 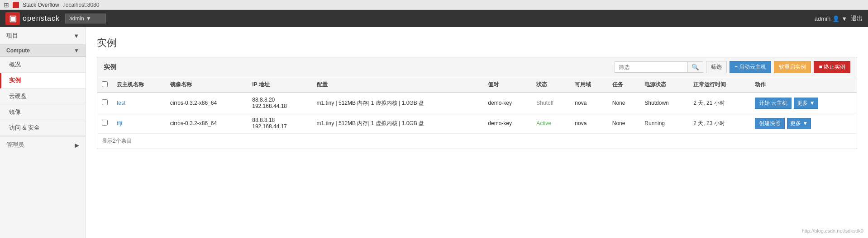 I want to click on logo-box: ▣, so click(x=13, y=19).